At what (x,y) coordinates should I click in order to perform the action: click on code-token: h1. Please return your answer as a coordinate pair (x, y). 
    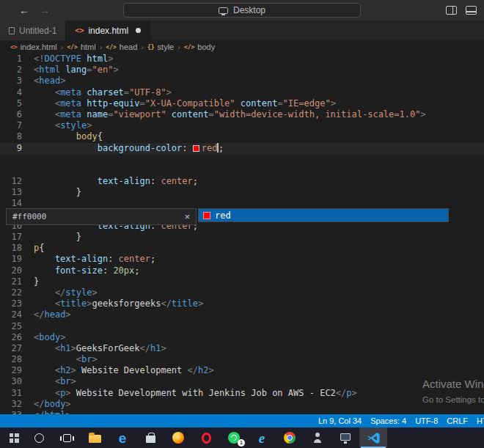
    Looking at the image, I should click on (65, 348).